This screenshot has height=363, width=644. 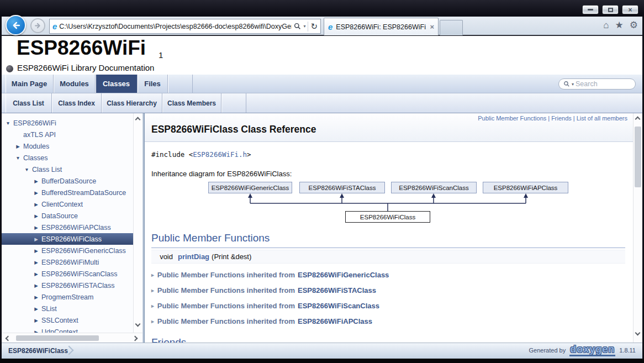 I want to click on tree-item-esp8266wifi: ▼ESP8266WiFi, so click(x=67, y=123).